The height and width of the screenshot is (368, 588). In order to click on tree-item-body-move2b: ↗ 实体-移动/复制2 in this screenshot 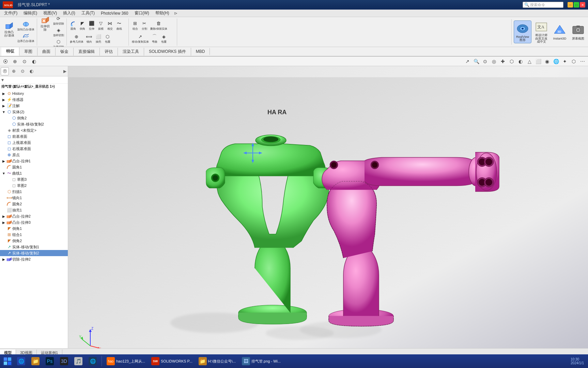, I will do `click(34, 253)`.